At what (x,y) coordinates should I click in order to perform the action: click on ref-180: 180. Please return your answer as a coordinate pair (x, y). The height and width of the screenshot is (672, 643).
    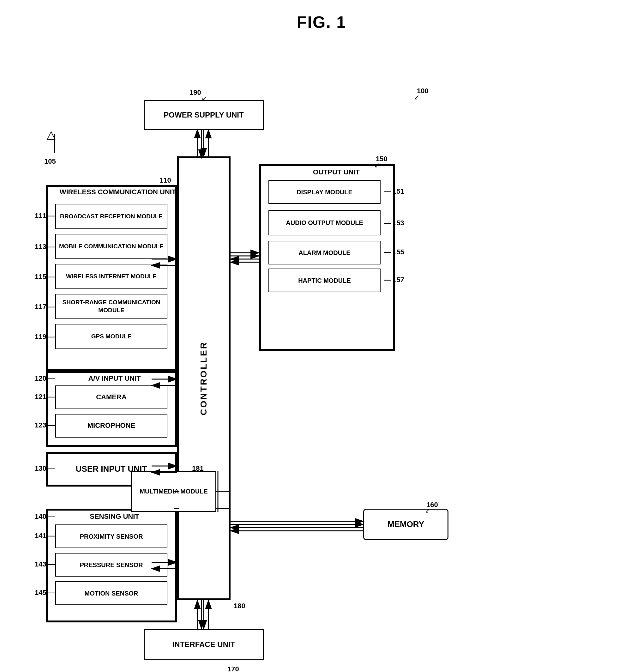
    Looking at the image, I should click on (240, 606).